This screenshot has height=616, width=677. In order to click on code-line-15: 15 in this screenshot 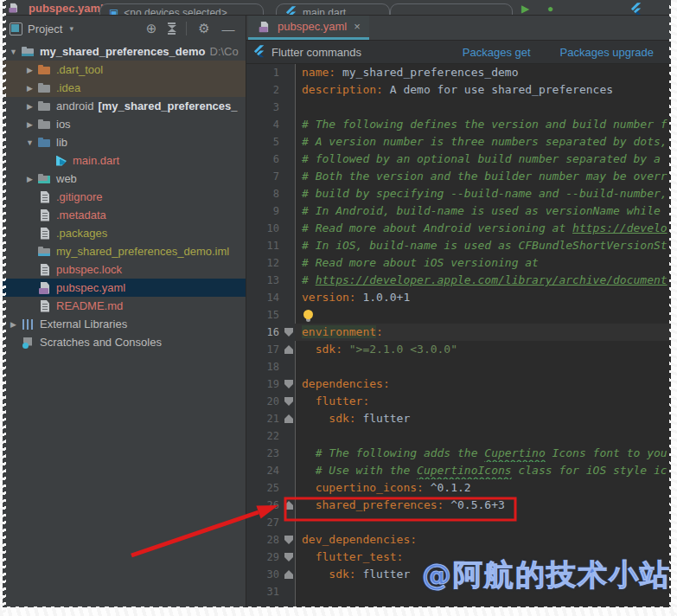, I will do `click(458, 315)`.